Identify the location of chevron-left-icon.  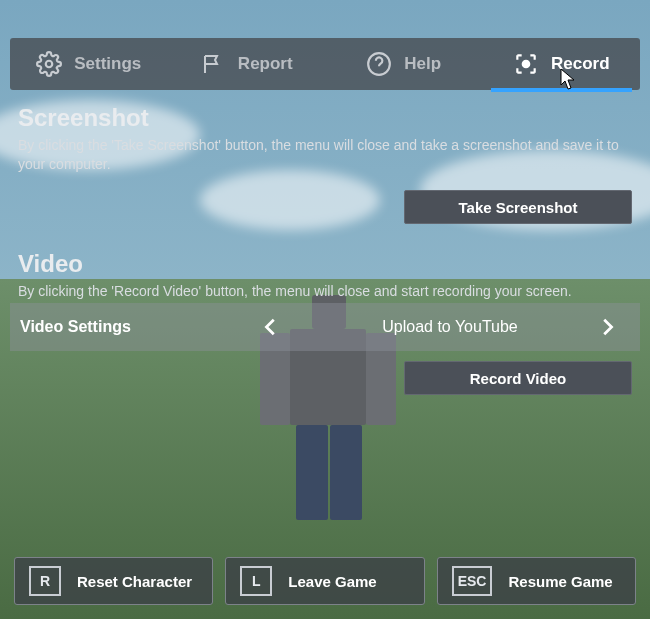
(282, 327).